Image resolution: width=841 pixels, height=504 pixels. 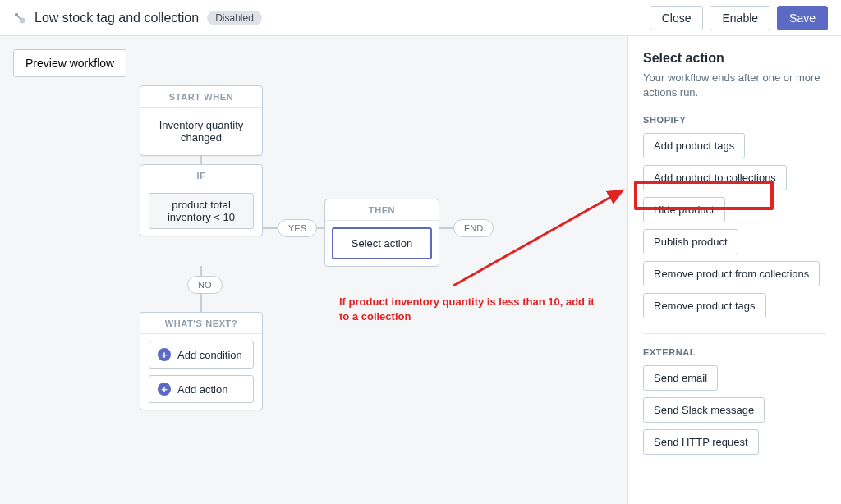 I want to click on then-header: THEN, so click(x=382, y=210).